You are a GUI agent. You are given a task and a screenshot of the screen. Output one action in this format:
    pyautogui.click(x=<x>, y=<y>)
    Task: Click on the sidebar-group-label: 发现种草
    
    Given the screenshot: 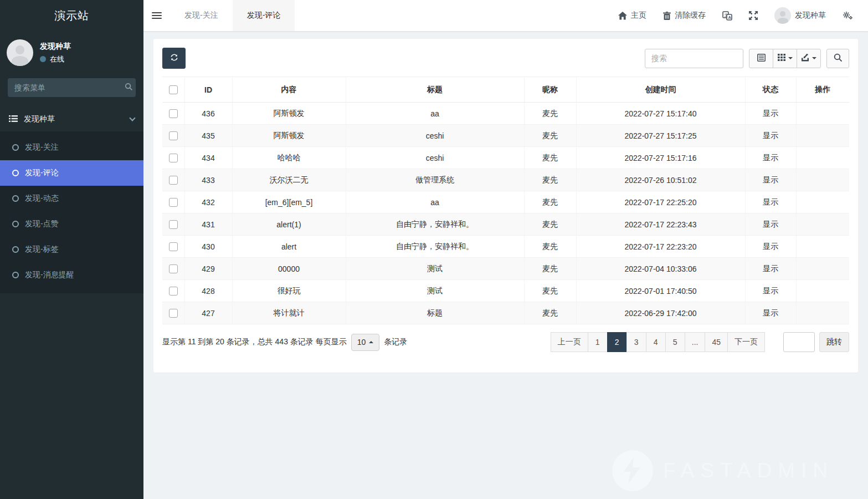 What is the action you would take?
    pyautogui.click(x=39, y=119)
    